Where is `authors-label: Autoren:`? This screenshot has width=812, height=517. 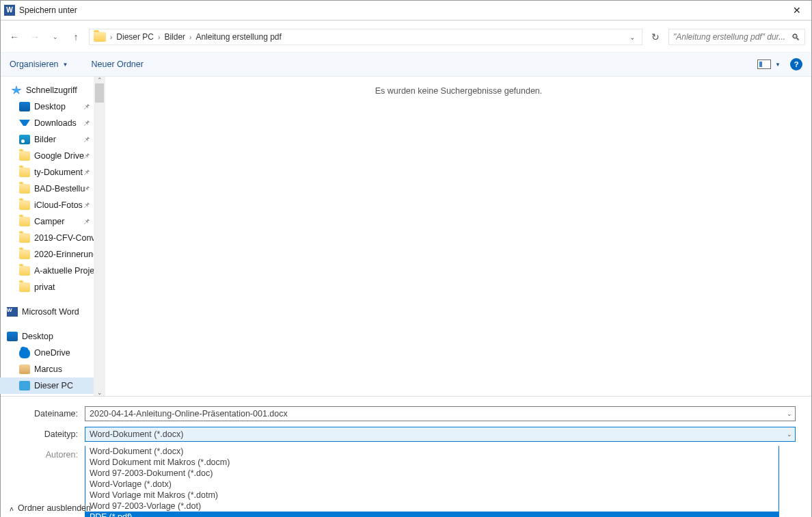 authors-label: Autoren: is located at coordinates (51, 455).